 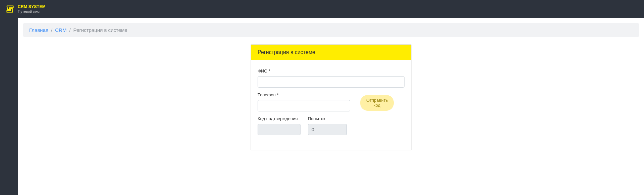 What do you see at coordinates (304, 106) in the screenshot?
I see `phone-input` at bounding box center [304, 106].